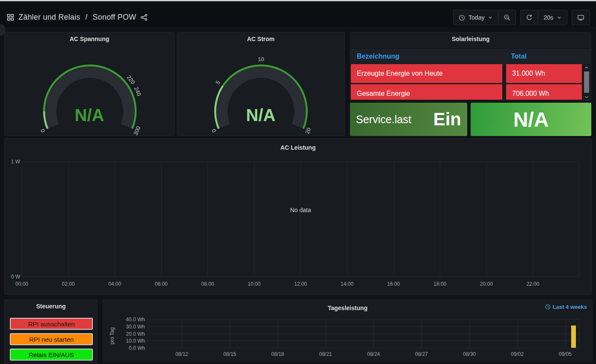 This screenshot has width=596, height=364. What do you see at coordinates (544, 18) in the screenshot?
I see `refresh-group: 20s` at bounding box center [544, 18].